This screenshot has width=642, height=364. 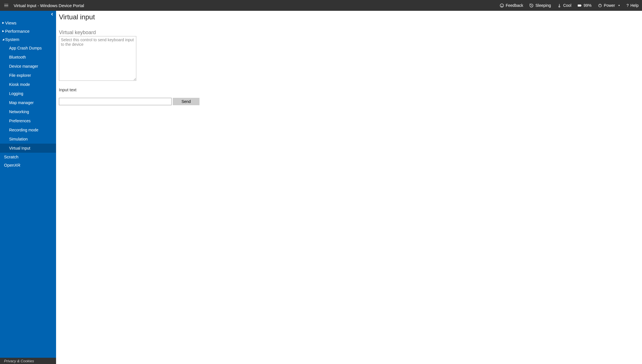 I want to click on sidebar: ▶ Views ▶ Performance ◢ System App Crash…, so click(x=28, y=187).